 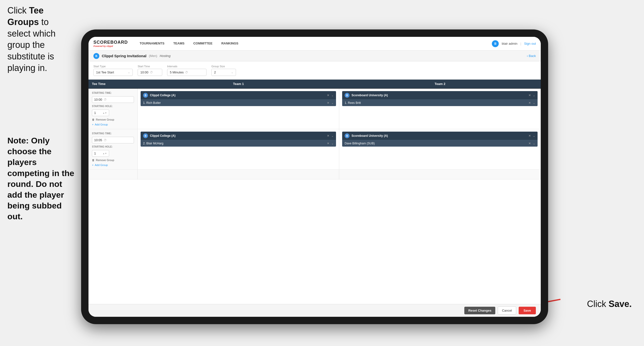 What do you see at coordinates (146, 136) in the screenshot?
I see `row2-team1-badge: B` at bounding box center [146, 136].